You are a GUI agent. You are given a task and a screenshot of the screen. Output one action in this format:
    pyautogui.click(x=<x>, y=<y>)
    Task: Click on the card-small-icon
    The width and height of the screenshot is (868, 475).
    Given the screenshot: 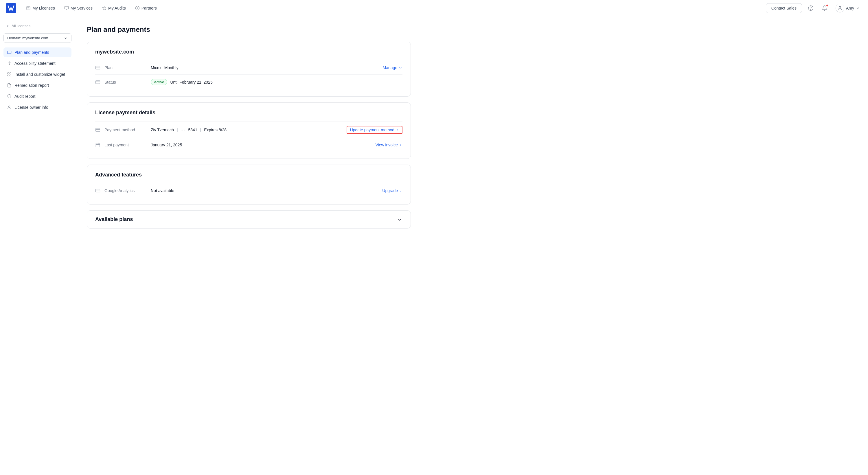 What is the action you would take?
    pyautogui.click(x=98, y=68)
    